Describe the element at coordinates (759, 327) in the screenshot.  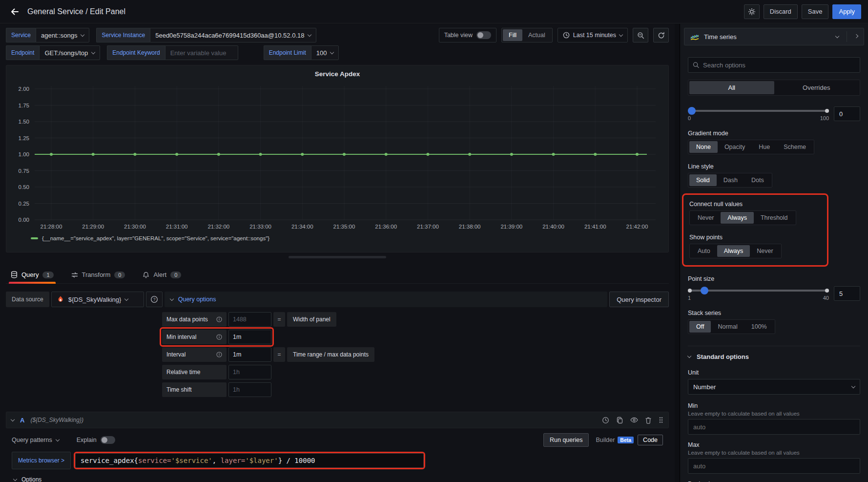
I see `stack-100: 100%` at that location.